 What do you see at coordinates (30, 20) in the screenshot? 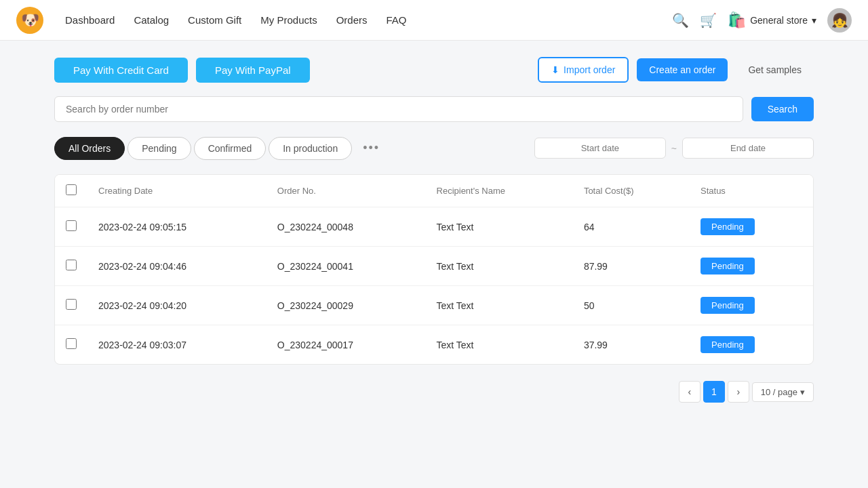
I see `logo: 🐶` at bounding box center [30, 20].